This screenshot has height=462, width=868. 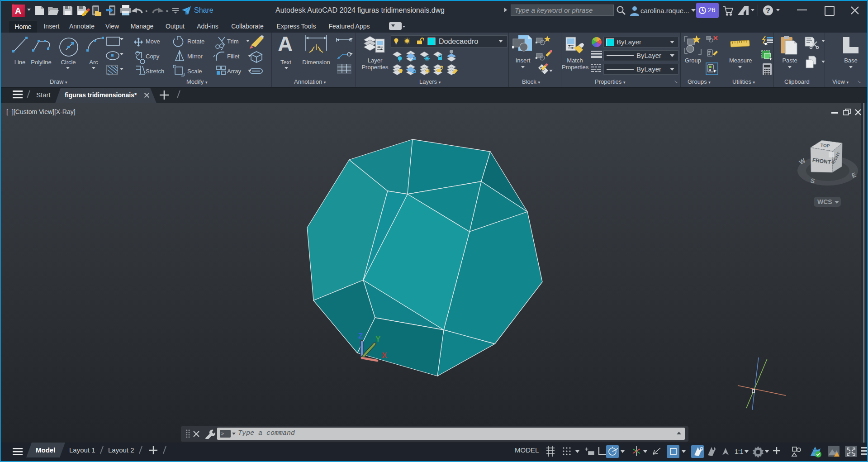 I want to click on svg-text: Z, so click(x=360, y=336).